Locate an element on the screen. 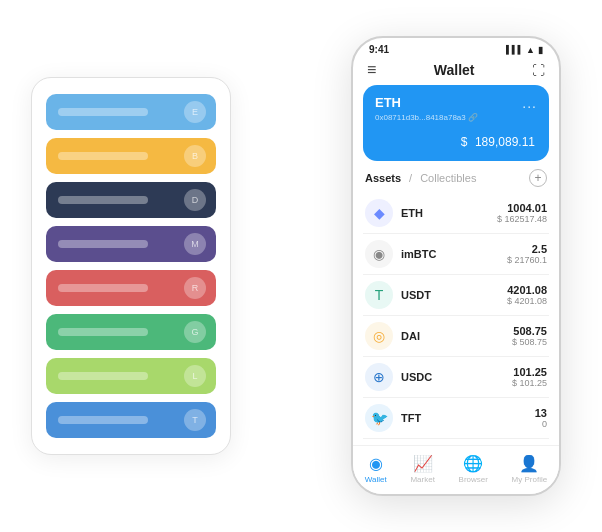 The width and height of the screenshot is (602, 532). asset-item: ◆ ETH 1004.01 $ 162517.48 is located at coordinates (456, 214).